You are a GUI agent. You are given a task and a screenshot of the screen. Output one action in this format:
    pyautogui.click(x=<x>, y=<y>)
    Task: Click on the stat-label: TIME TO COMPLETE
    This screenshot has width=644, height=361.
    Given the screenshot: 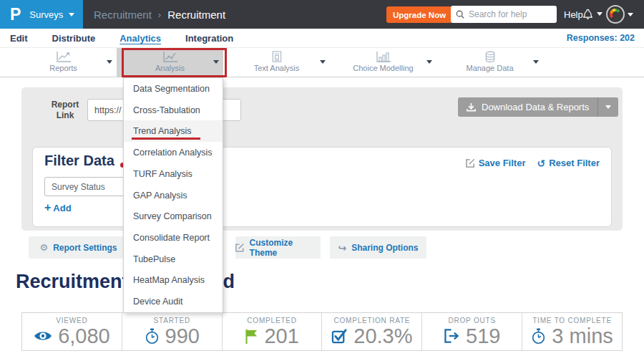 What is the action you would take?
    pyautogui.click(x=572, y=321)
    